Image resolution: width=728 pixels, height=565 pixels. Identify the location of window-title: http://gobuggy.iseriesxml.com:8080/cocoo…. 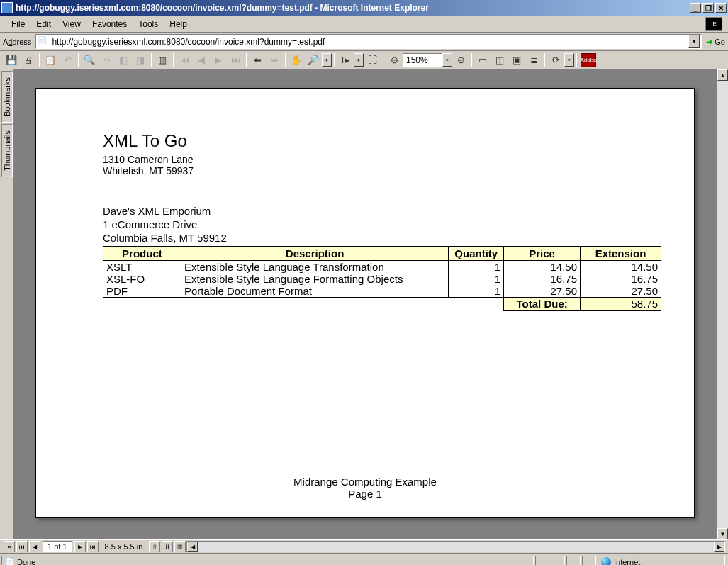
(352, 8).